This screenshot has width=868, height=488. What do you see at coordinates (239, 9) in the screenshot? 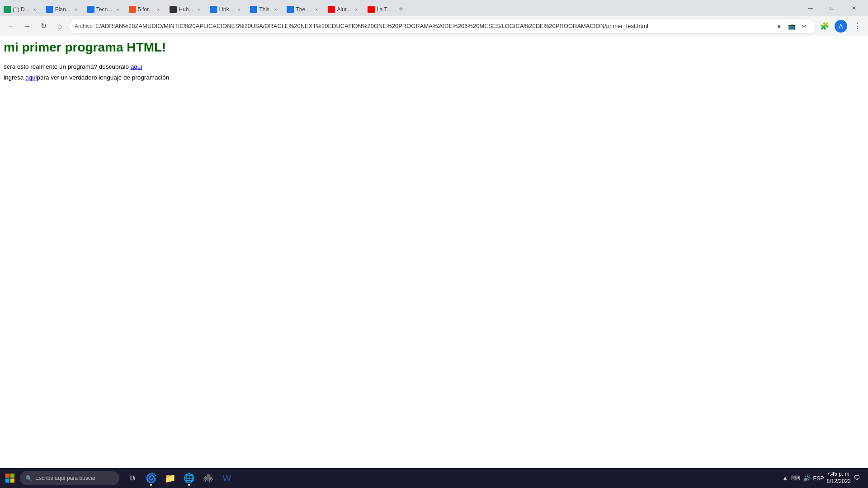
I see `tab-close-tab6: ×` at bounding box center [239, 9].